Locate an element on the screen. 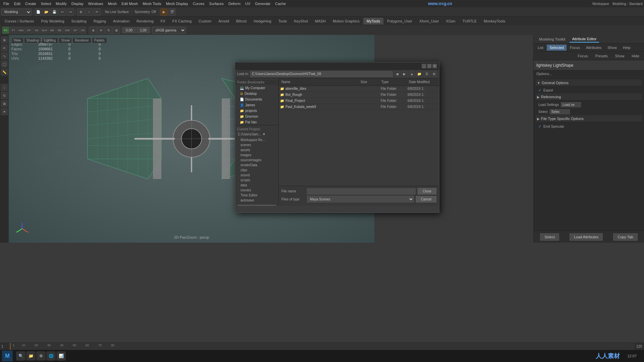 This screenshot has height=362, width=644. menu-edit-mesh: Edit Mesh is located at coordinates (129, 4).